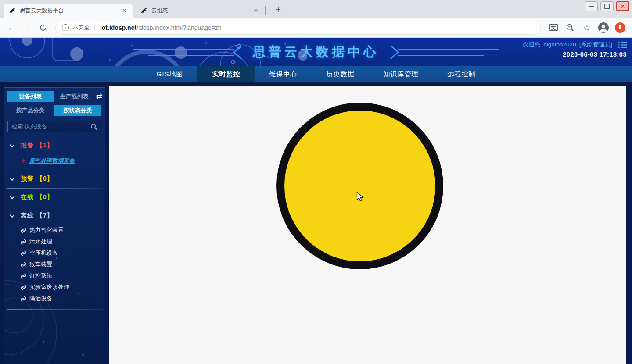 The width and height of the screenshot is (632, 364). What do you see at coordinates (54, 299) in the screenshot?
I see `offline-device-item: 隔油设备` at bounding box center [54, 299].